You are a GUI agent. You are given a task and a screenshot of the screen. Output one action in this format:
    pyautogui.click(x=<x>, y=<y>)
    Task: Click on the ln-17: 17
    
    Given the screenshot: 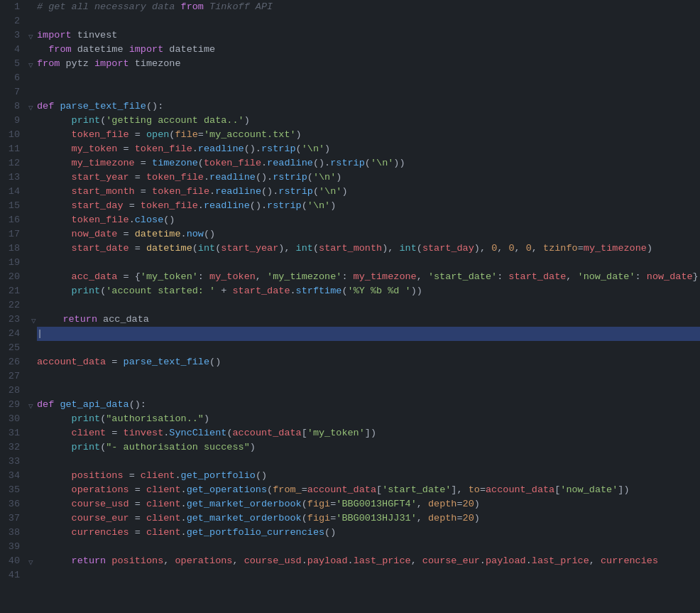 What is the action you would take?
    pyautogui.click(x=13, y=234)
    